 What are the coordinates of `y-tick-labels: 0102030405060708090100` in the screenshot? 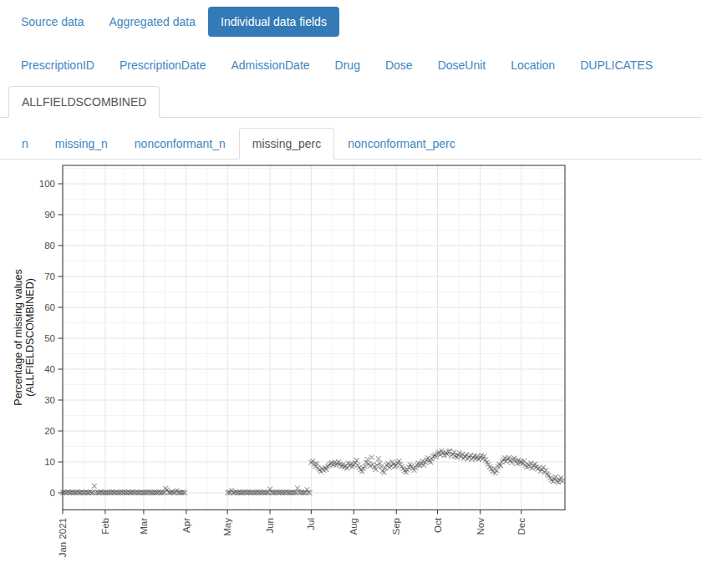 It's located at (47, 338).